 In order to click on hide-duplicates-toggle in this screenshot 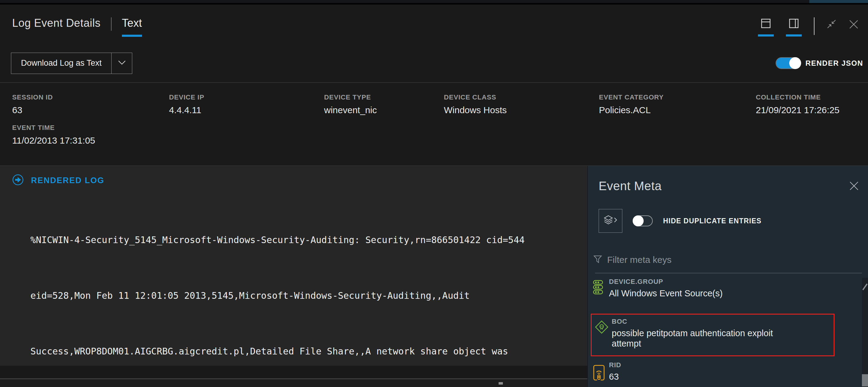, I will do `click(643, 221)`.